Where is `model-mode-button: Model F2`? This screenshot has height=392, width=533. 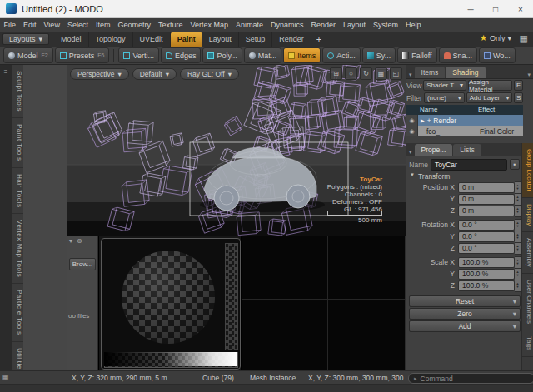 model-mode-button: Model F2 is located at coordinates (28, 55).